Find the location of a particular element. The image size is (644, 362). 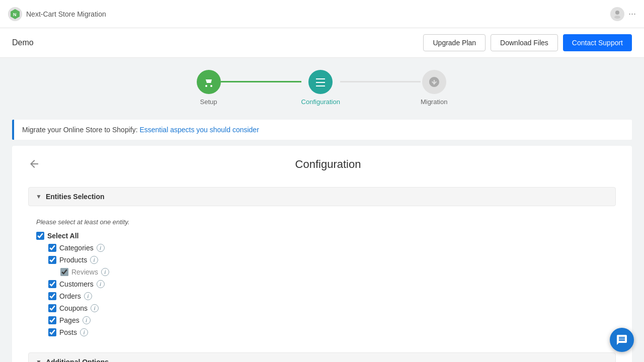

step-configuration: Configuration is located at coordinates (321, 87).